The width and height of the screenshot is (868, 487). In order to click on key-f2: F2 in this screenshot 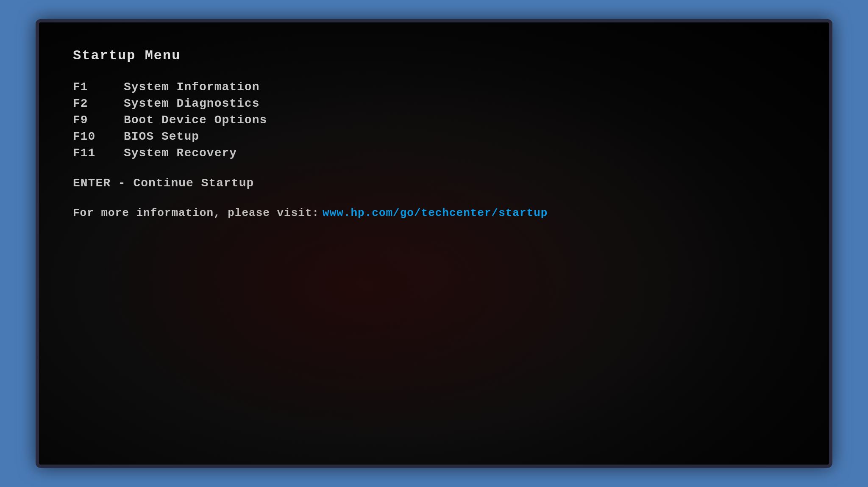, I will do `click(98, 103)`.